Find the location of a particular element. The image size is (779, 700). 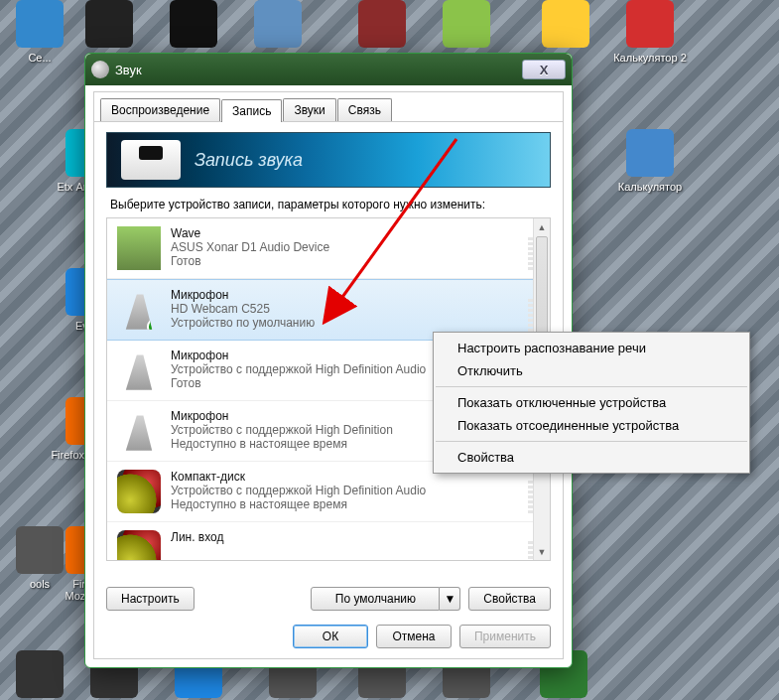

desktop-icon: 64 is located at coordinates (40, 675).